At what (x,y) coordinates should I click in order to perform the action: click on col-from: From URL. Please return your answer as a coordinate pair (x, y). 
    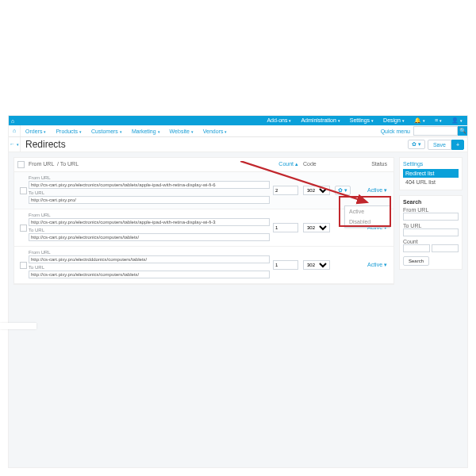
    Looking at the image, I should click on (41, 163).